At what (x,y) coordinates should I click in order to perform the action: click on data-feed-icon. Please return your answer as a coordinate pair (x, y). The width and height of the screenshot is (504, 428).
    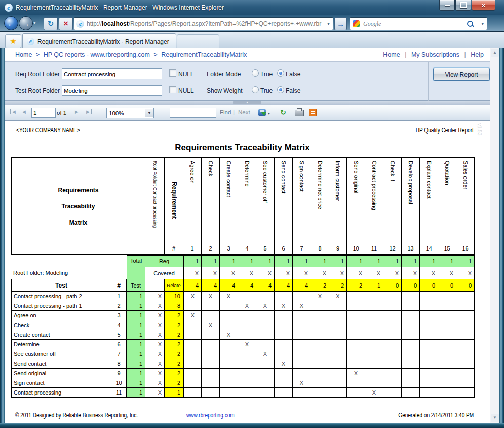
    Looking at the image, I should click on (313, 113).